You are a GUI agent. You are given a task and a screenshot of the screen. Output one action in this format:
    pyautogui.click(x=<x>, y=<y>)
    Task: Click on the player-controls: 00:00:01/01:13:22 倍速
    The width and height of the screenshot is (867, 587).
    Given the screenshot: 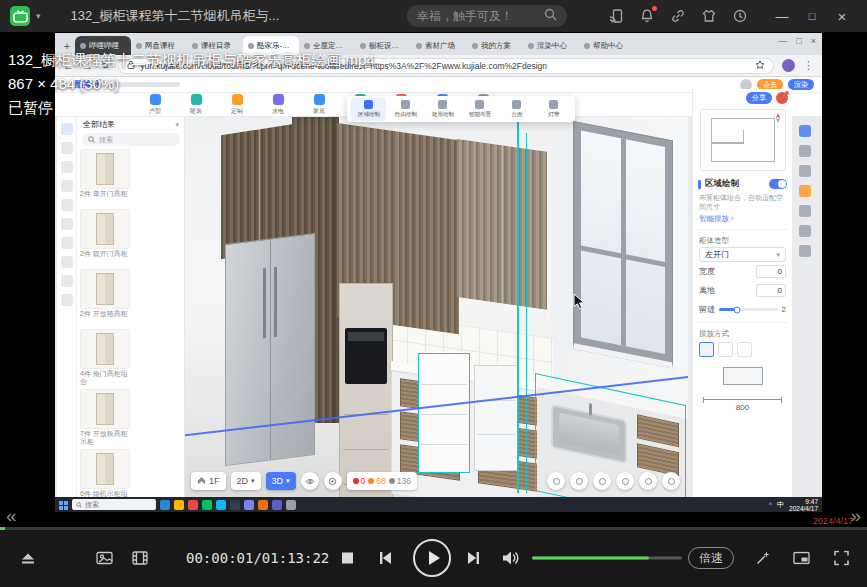 What is the action you would take?
    pyautogui.click(x=434, y=557)
    